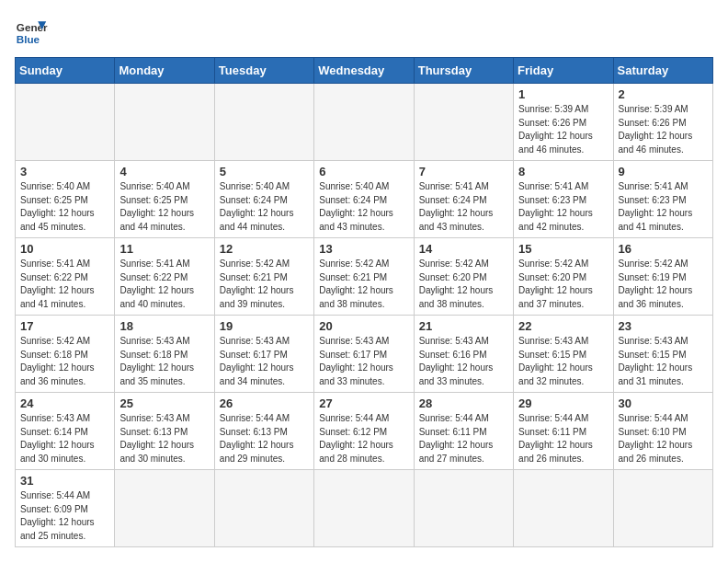 This screenshot has width=728, height=563. Describe the element at coordinates (364, 200) in the screenshot. I see `calendar-week-2: 3Sunrise: 5:40 AM Sunset: 6:25 PM Daylig…` at that location.